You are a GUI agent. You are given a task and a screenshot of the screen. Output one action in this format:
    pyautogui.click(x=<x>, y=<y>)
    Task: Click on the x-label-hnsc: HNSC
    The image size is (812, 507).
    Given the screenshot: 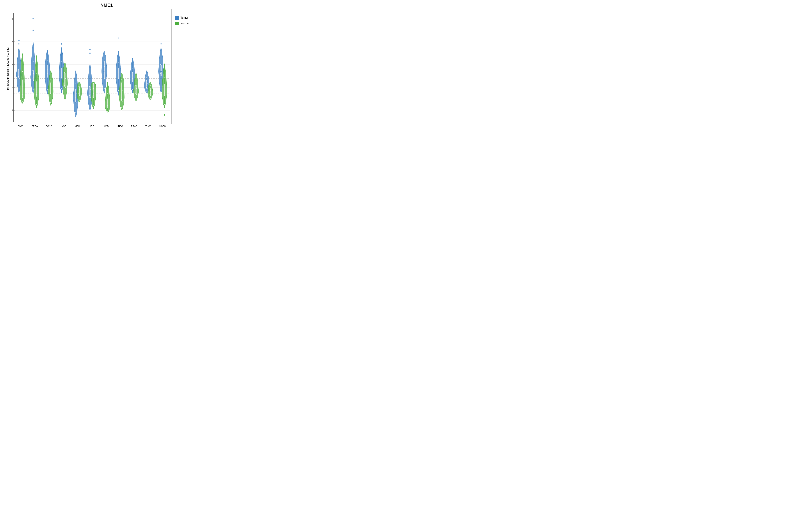 What is the action you would take?
    pyautogui.click(x=63, y=126)
    